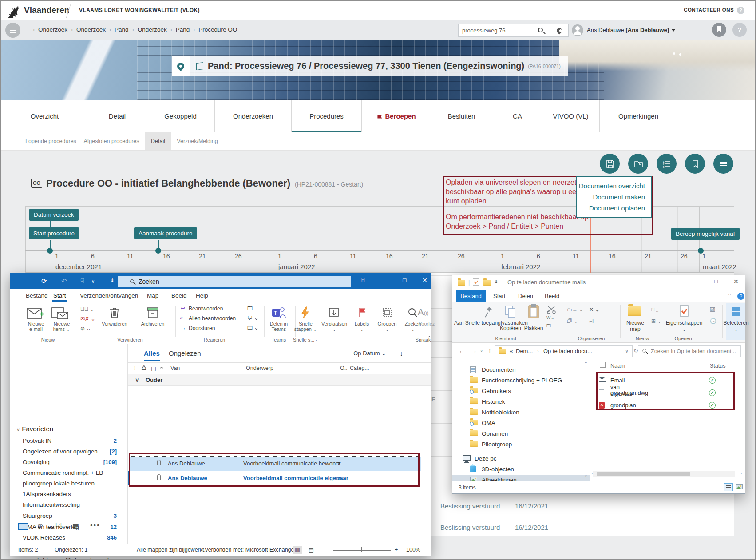 This screenshot has width=756, height=560. What do you see at coordinates (739, 487) in the screenshot?
I see `thumbnail-view-icon` at bounding box center [739, 487].